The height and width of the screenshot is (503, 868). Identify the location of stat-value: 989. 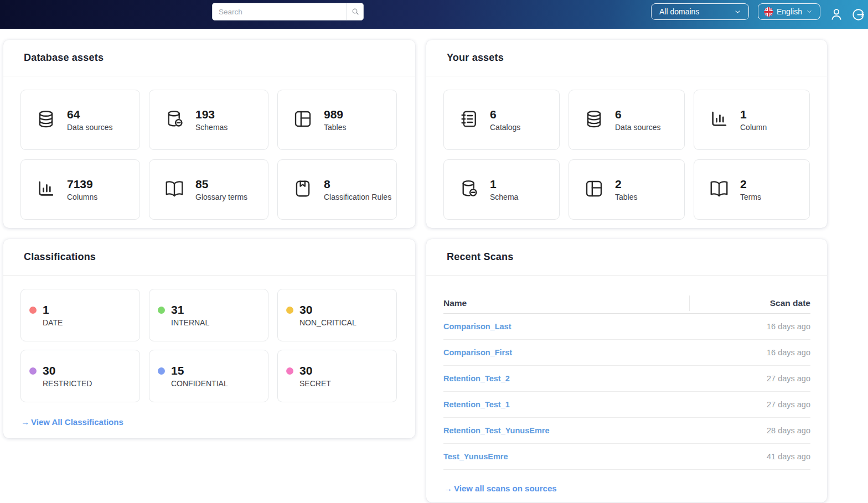
(335, 115).